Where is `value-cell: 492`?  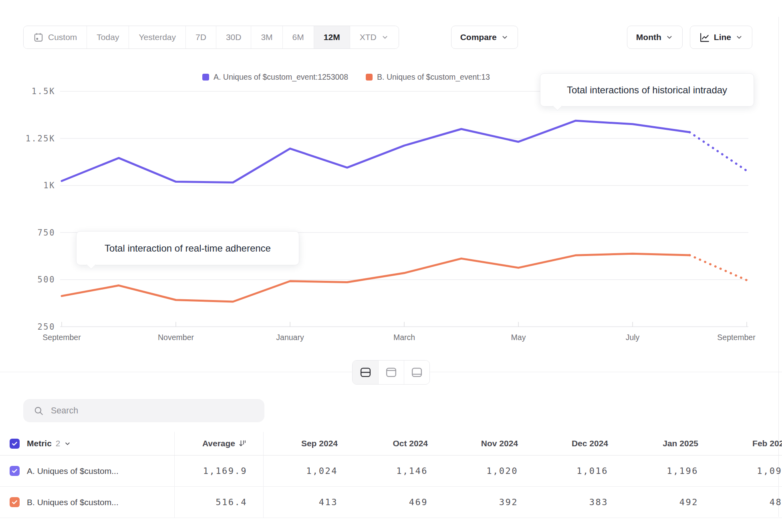 value-cell: 492 is located at coordinates (669, 502).